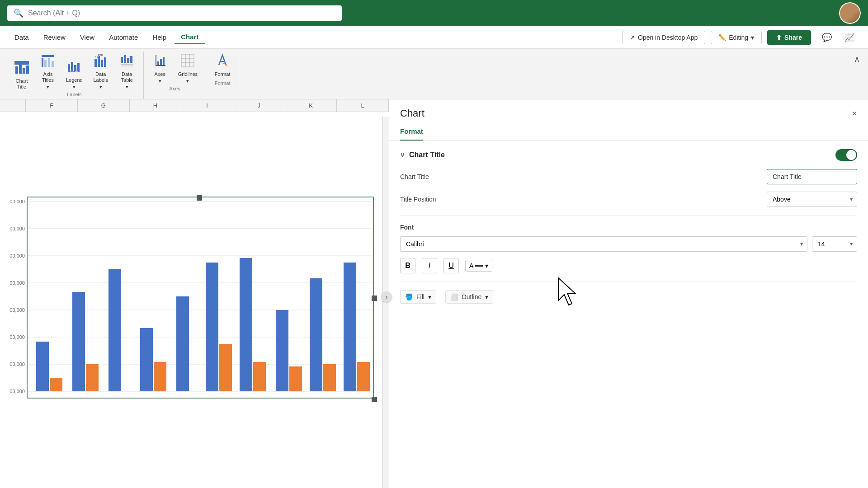  What do you see at coordinates (222, 84) in the screenshot?
I see `format-group-label: Format` at bounding box center [222, 84].